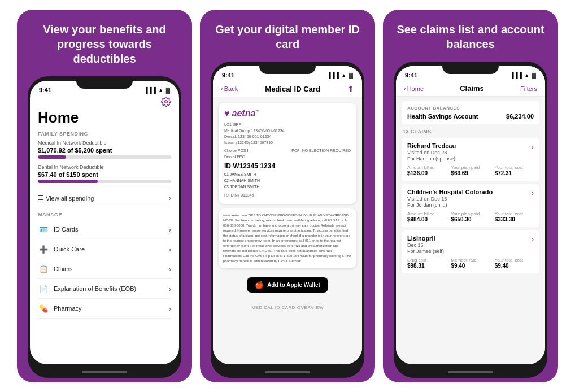  Describe the element at coordinates (288, 137) in the screenshot. I see `card-dental: Dental: 123456-001-01234` at that location.